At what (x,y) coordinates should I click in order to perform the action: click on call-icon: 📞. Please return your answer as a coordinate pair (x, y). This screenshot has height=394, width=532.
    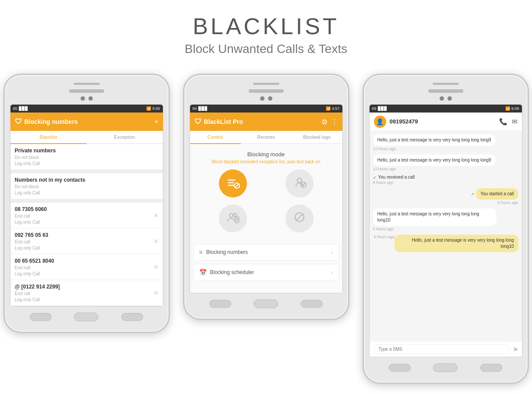
    Looking at the image, I should click on (504, 122).